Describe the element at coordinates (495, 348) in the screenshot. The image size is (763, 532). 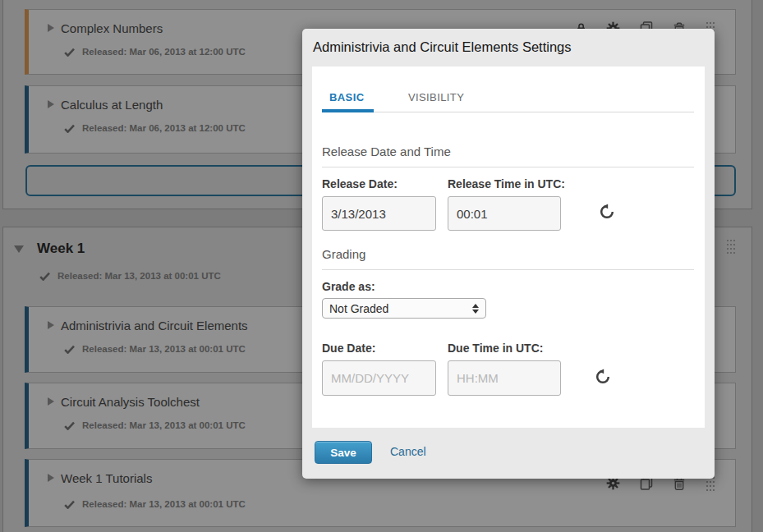
I see `due-time-label: Due Time in UTC:` at that location.